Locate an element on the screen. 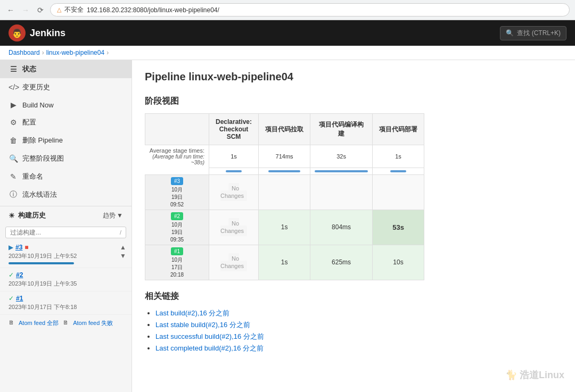 This screenshot has height=392, width=575. search-box: 🔍 查找 (CTRL+K) is located at coordinates (533, 33).